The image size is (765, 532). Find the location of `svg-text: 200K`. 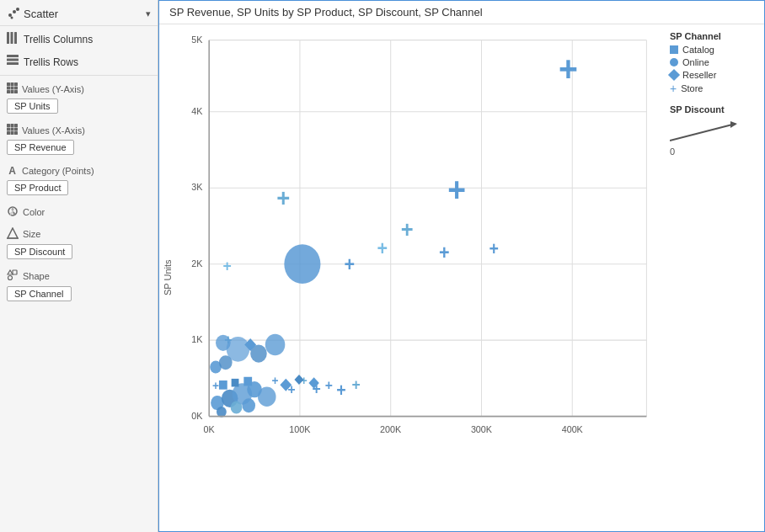

svg-text: 200K is located at coordinates (391, 428).